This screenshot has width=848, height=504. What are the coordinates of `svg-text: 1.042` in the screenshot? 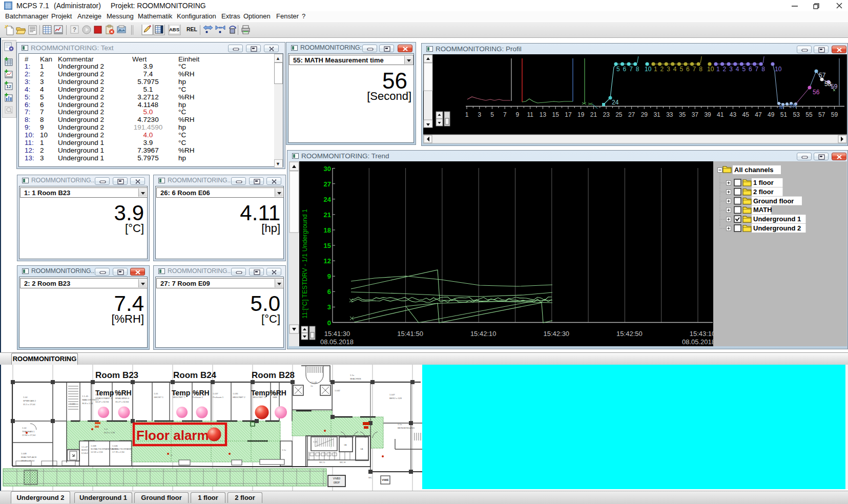 It's located at (337, 390).